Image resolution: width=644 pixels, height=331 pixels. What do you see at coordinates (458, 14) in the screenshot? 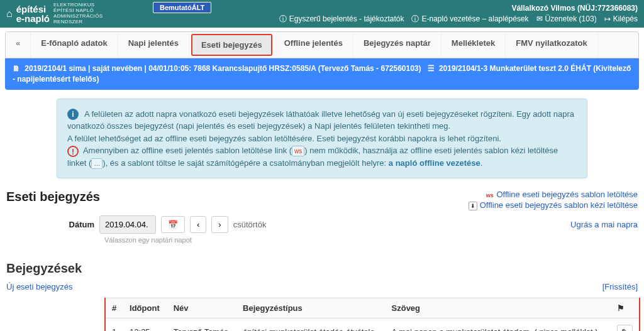
I see `user-block: Vállalkozó Vilmos (NÜJ:772366083) ⓘEgysz…` at bounding box center [458, 14].